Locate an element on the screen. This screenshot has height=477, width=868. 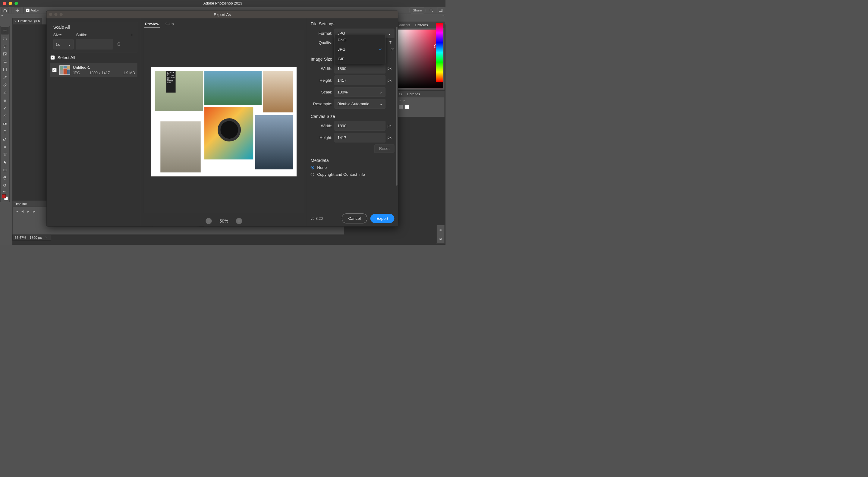
img-width-input: 1890 is located at coordinates (360, 68).